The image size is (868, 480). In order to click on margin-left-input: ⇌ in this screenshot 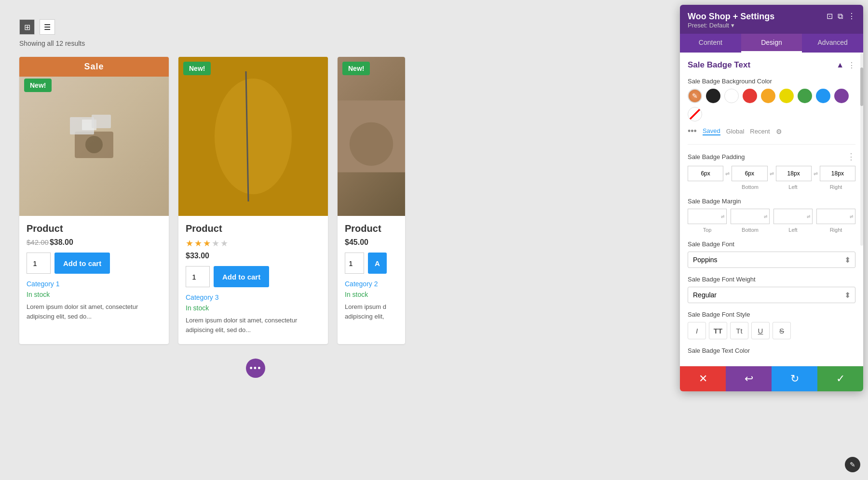, I will do `click(793, 216)`.